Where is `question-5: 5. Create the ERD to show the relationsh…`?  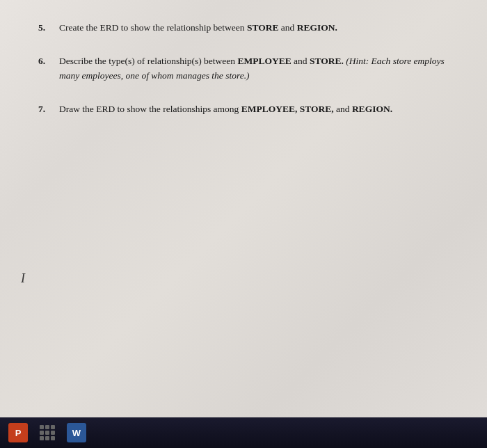 question-5: 5. Create the ERD to show the relationsh… is located at coordinates (244, 28).